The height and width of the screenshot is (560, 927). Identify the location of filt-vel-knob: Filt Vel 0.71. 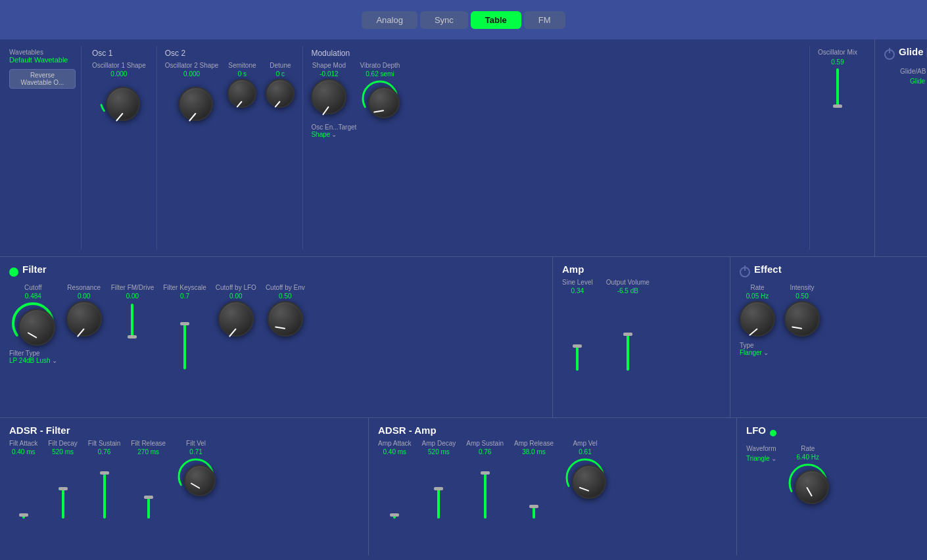
(196, 468).